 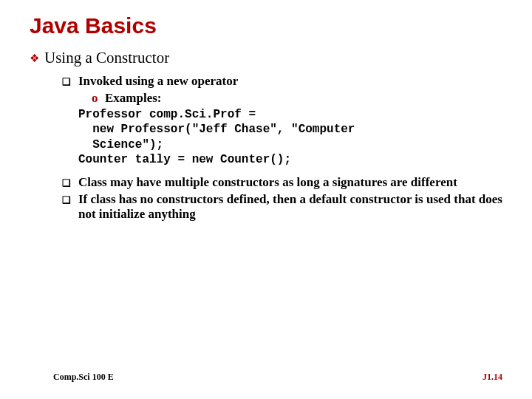 What do you see at coordinates (290, 183) in the screenshot?
I see `item-text: Class may have multiple constructors as …` at bounding box center [290, 183].